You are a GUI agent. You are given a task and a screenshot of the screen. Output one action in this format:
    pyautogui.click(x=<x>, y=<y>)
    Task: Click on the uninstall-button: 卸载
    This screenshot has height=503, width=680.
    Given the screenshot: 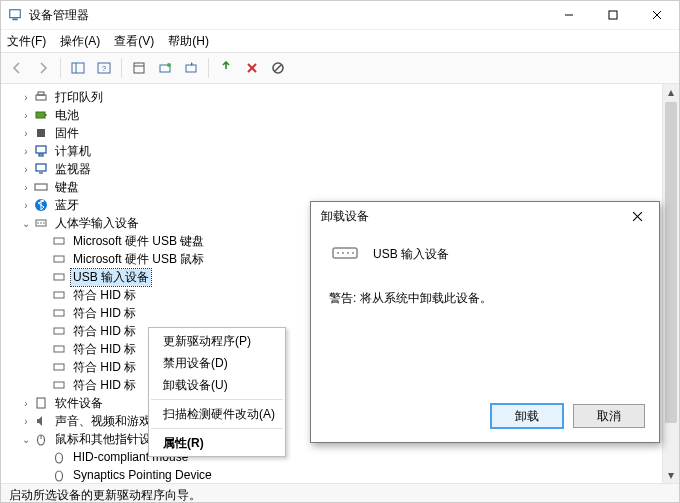 What is the action you would take?
    pyautogui.click(x=527, y=416)
    